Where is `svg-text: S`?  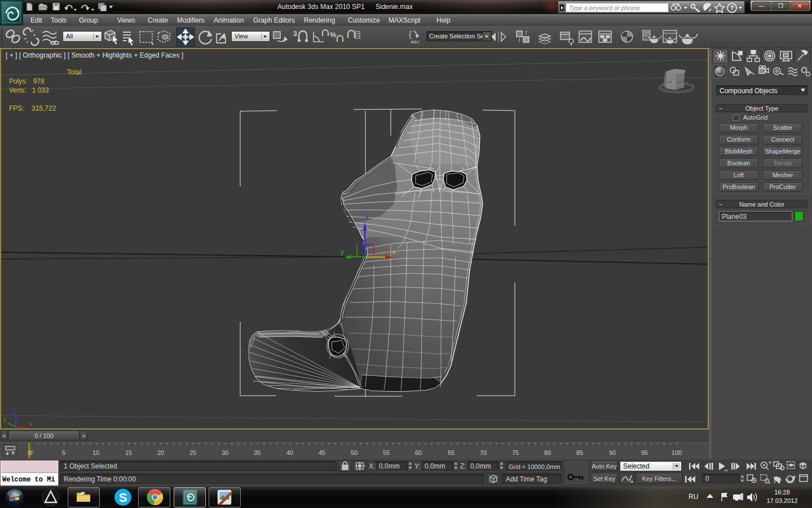 svg-text: S is located at coordinates (123, 498).